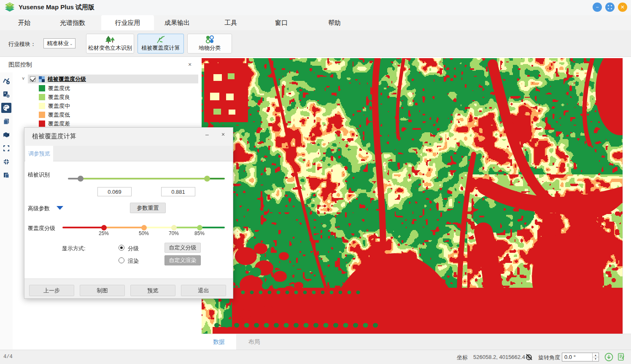 The width and height of the screenshot is (631, 364). What do you see at coordinates (6, 94) in the screenshot?
I see `raster-settings-icon` at bounding box center [6, 94].